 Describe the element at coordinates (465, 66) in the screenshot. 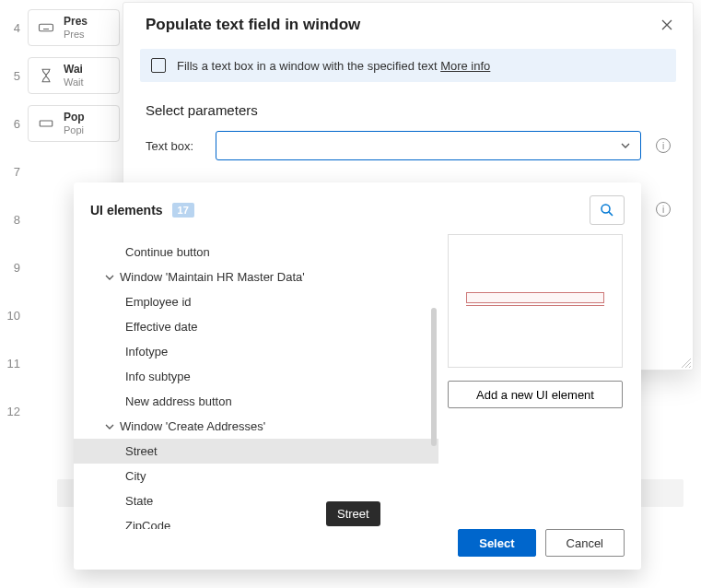

I see `more-info-link: More info` at that location.